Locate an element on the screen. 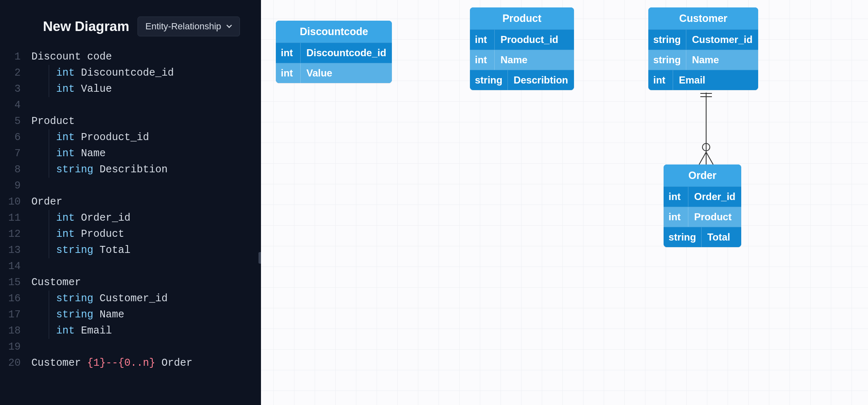  code-content: string Total is located at coordinates (81, 250).